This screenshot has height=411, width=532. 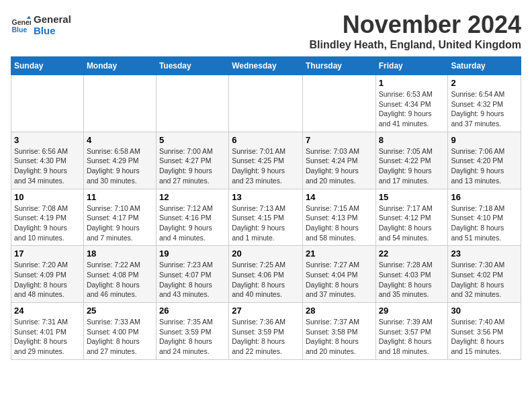 I want to click on logo-blue: Blue, so click(x=52, y=31).